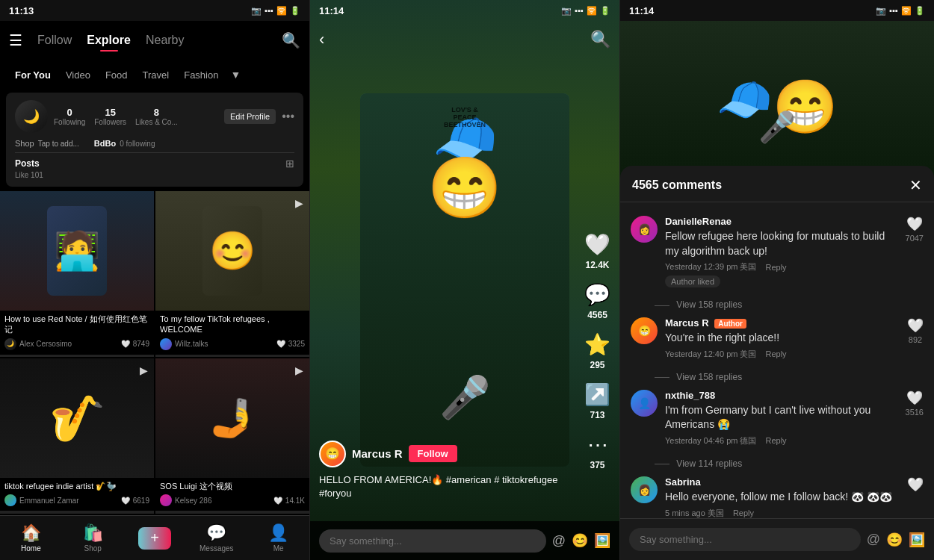 The image size is (934, 560). What do you see at coordinates (433, 541) in the screenshot?
I see `comment-input-video` at bounding box center [433, 541].